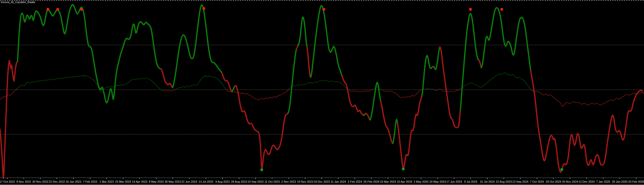 This screenshot has width=644, height=185. Describe the element at coordinates (222, 182) in the screenshot. I see `x-axis-label: 4 Aug 2023` at that location.